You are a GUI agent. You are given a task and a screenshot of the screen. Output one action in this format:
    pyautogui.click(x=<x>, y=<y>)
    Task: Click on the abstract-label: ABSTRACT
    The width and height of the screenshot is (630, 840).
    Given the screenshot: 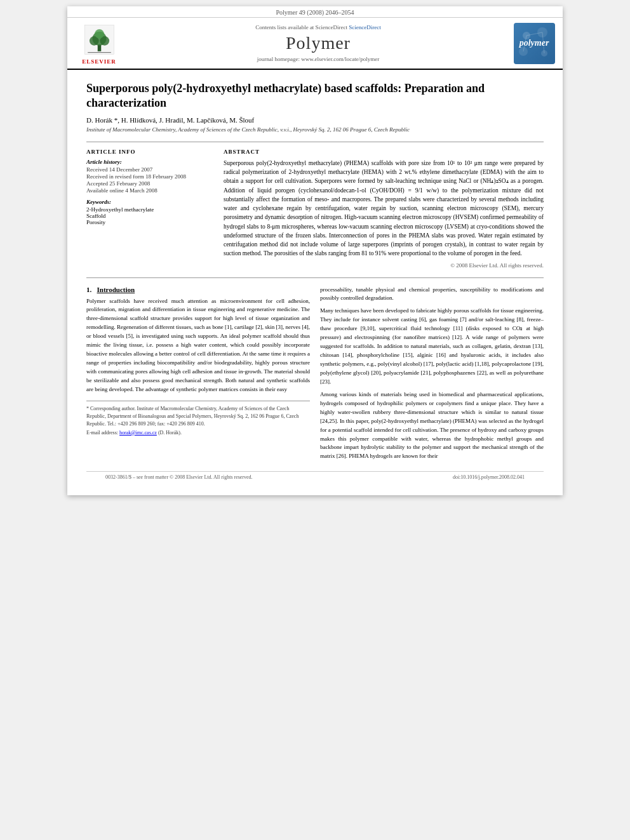 What is the action you would take?
    pyautogui.click(x=384, y=152)
    